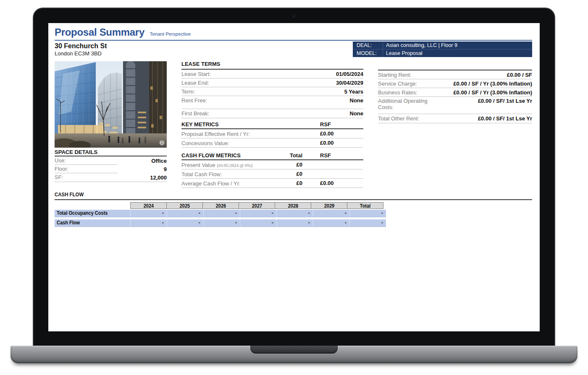 This screenshot has height=375, width=588. I want to click on lease-terms-title: LEASE TERMS, so click(272, 65).